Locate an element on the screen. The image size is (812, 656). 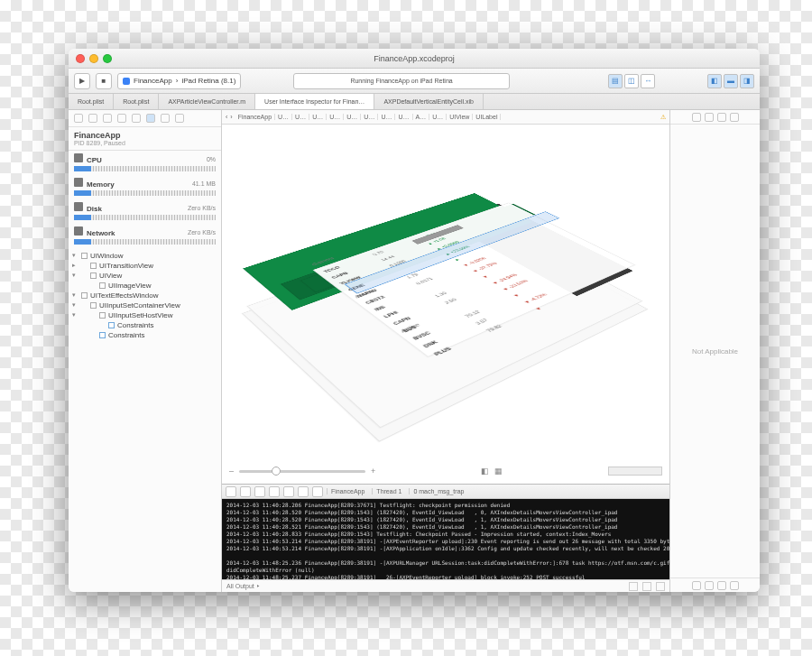
issue-nav-icon is located at coordinates (122, 118).